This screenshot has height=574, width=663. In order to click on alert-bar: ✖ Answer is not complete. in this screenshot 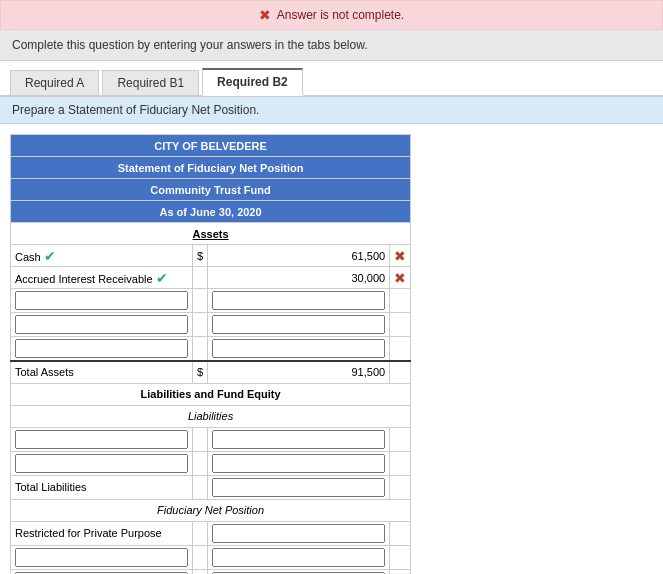, I will do `click(332, 15)`.